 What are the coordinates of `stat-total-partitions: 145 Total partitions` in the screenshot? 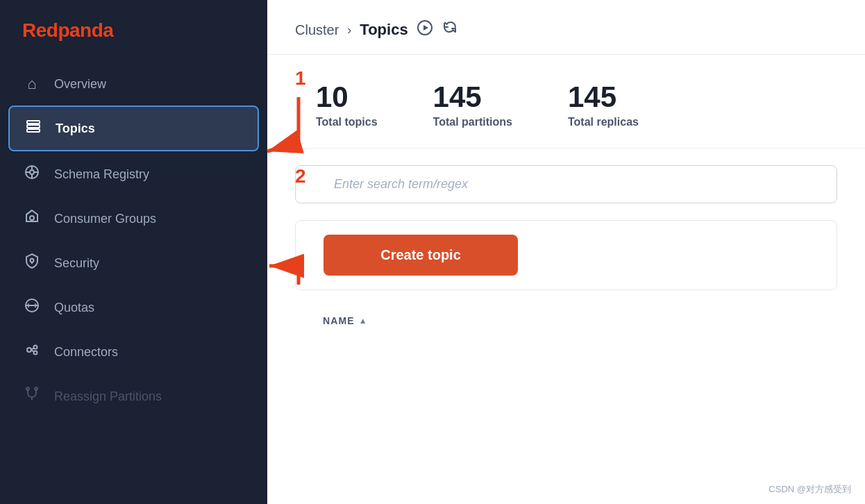 It's located at (473, 105).